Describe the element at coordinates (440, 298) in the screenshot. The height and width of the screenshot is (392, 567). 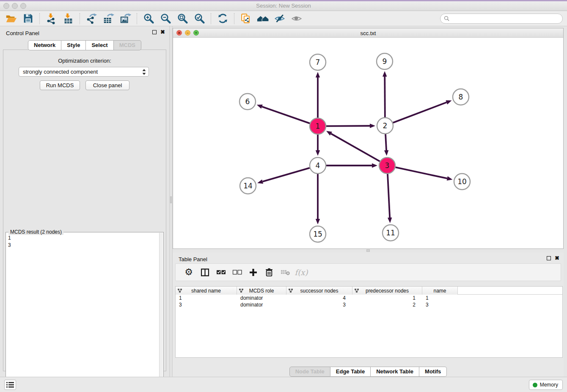
I see `cell: 1` at that location.